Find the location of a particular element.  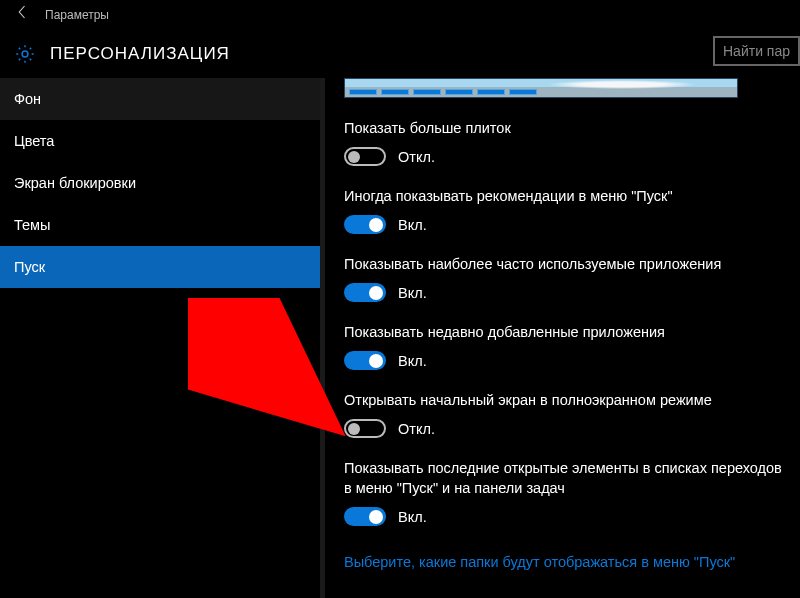

header: ПЕРСОНАЛИЗАЦИЯ Найти пар is located at coordinates (400, 54).